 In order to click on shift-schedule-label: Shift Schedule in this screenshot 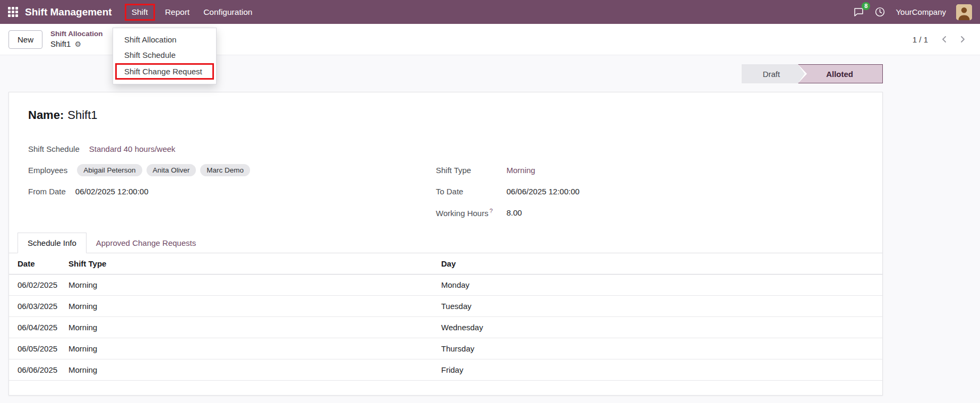, I will do `click(54, 149)`.